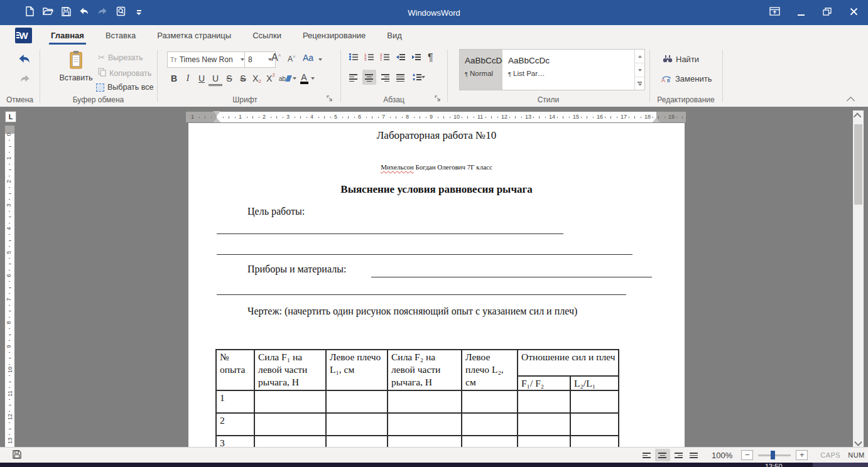 The height and width of the screenshot is (467, 868). I want to click on status-justify-button, so click(694, 455).